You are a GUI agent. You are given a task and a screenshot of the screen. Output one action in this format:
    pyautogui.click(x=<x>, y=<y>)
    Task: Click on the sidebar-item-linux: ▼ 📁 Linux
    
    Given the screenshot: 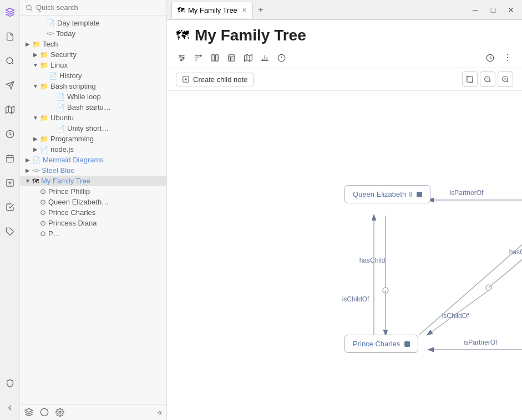 What is the action you would take?
    pyautogui.click(x=93, y=65)
    